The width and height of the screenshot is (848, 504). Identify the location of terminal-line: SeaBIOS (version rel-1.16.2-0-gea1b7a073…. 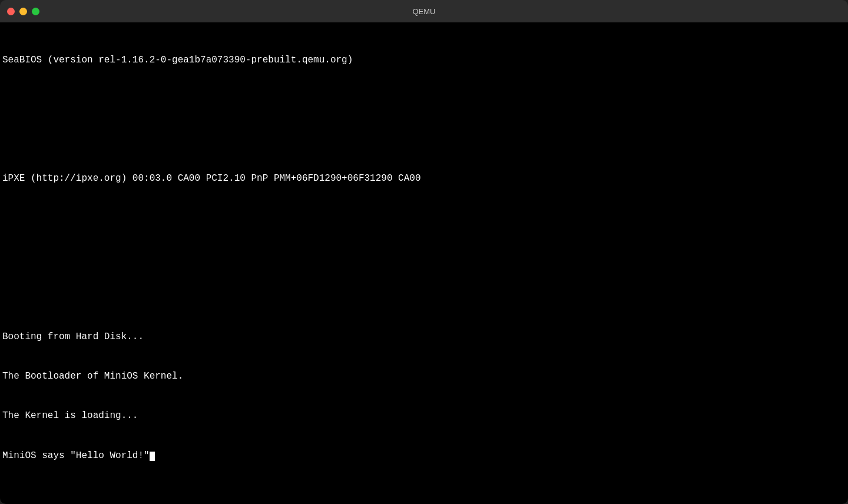
(424, 60).